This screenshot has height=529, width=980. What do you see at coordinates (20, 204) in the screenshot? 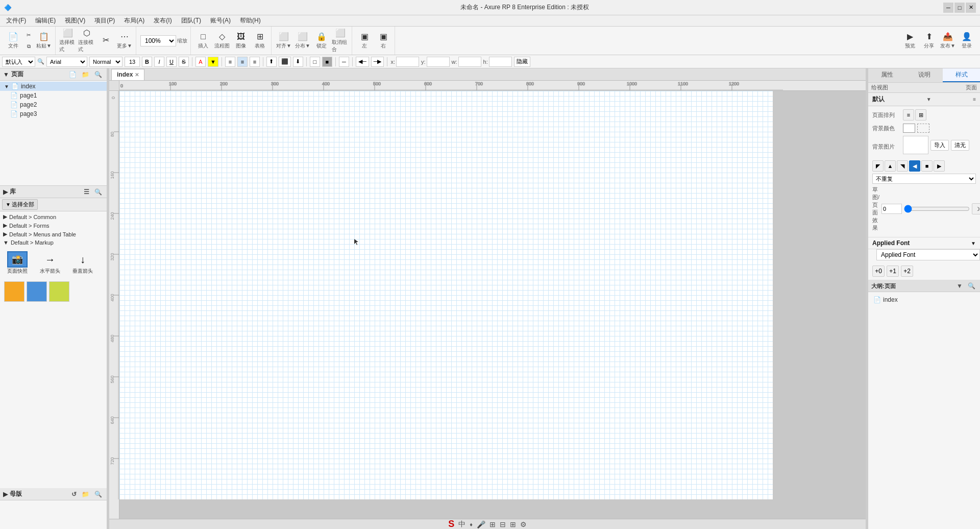
I see `select-all-button: ▼ 选择全部` at bounding box center [20, 204].